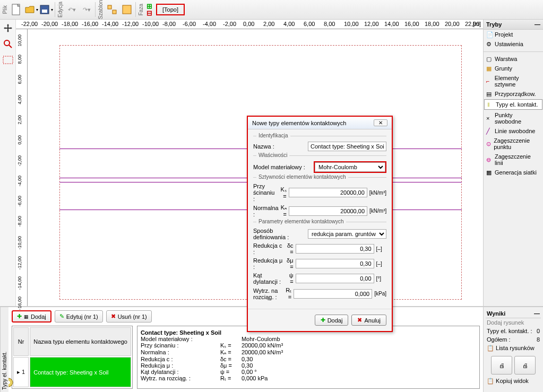 This screenshot has height=392, width=543. What do you see at coordinates (8, 44) in the screenshot?
I see `zoom-tool-icon` at bounding box center [8, 44].